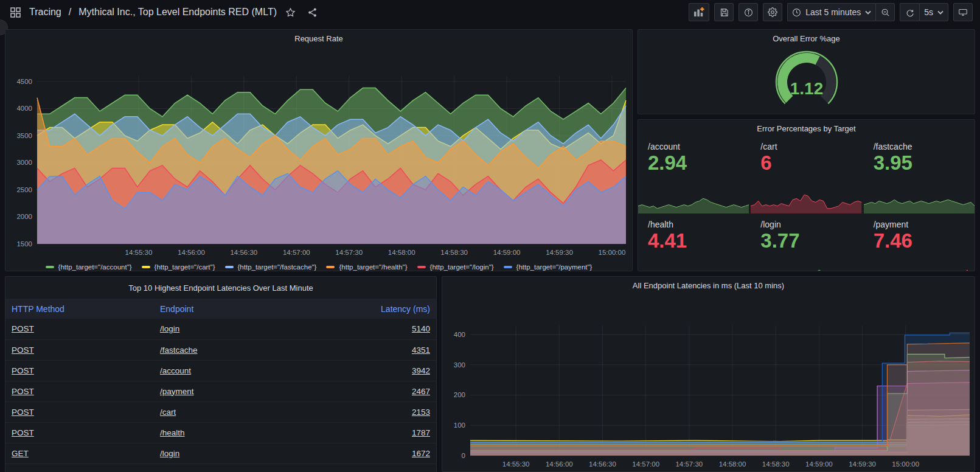  I want to click on time-range-label: Last 5 minutes, so click(833, 12).